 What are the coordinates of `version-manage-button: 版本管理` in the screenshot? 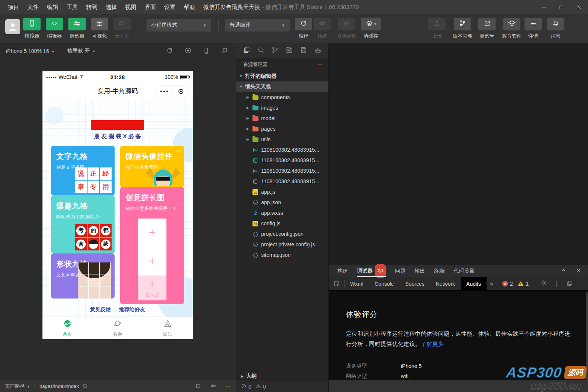 It's located at (463, 29).